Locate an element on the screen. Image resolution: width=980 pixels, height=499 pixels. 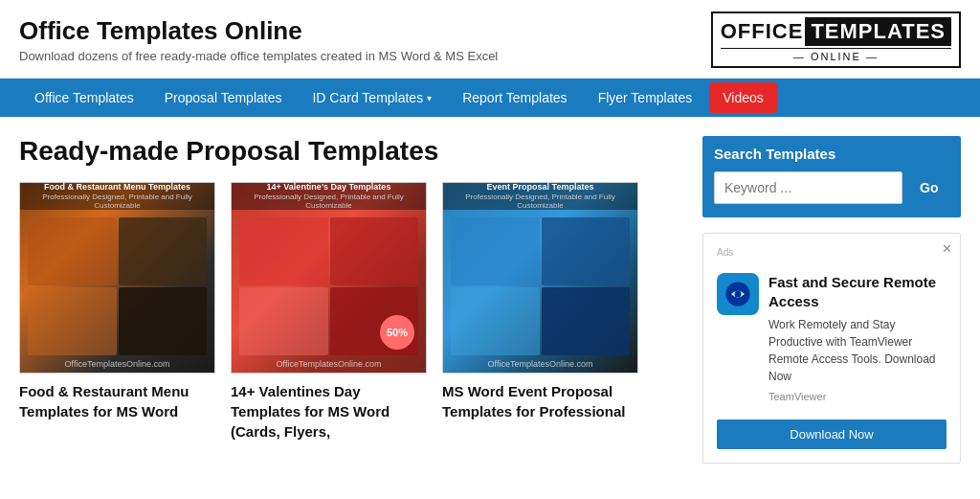
card-valentines-image: 14+ Valentine's Day Templates Profession… is located at coordinates (329, 278).